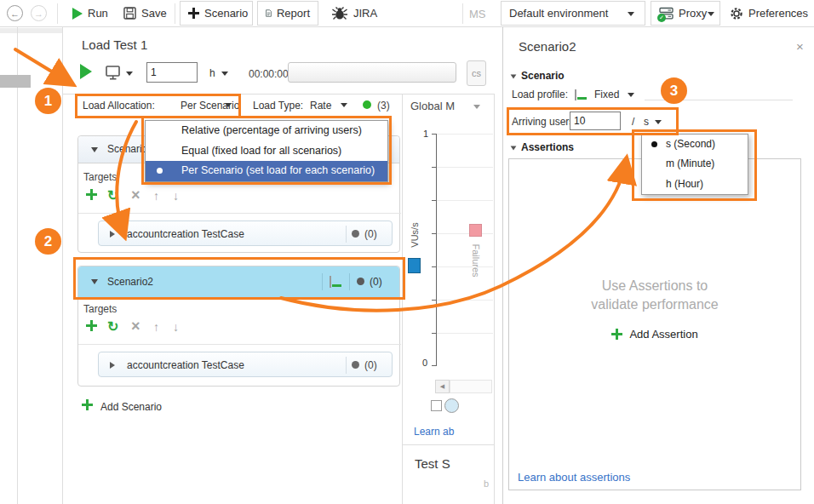 Image resolution: width=814 pixels, height=504 pixels. I want to click on unit-item-minute: m (Minute), so click(695, 163).